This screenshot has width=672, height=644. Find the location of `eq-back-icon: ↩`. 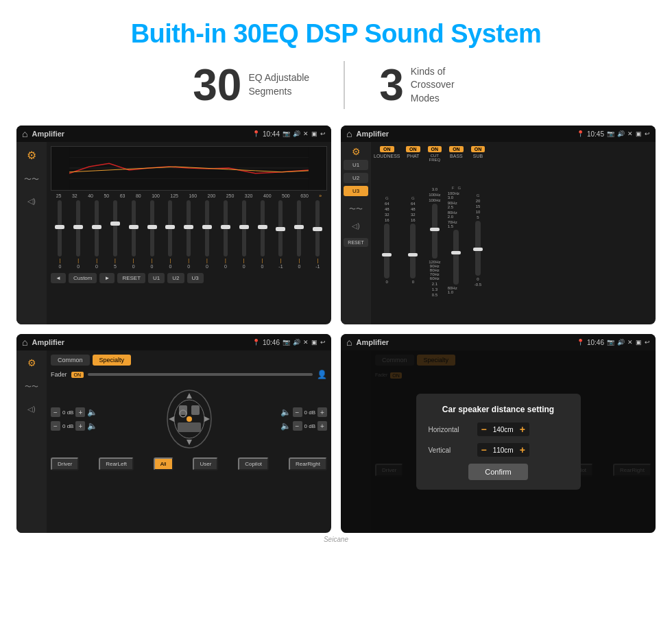

eq-back-icon: ↩ is located at coordinates (323, 134).